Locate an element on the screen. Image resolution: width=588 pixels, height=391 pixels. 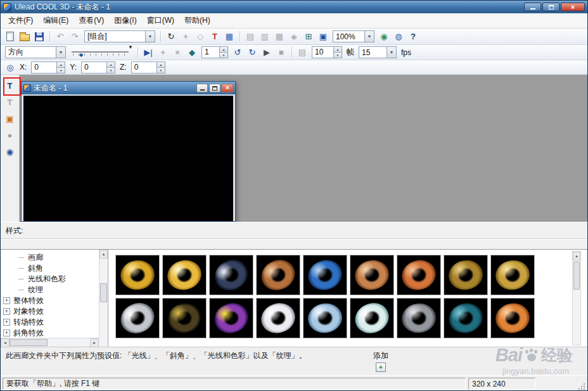
position-mode-icon: ◎ is located at coordinates (10, 67).